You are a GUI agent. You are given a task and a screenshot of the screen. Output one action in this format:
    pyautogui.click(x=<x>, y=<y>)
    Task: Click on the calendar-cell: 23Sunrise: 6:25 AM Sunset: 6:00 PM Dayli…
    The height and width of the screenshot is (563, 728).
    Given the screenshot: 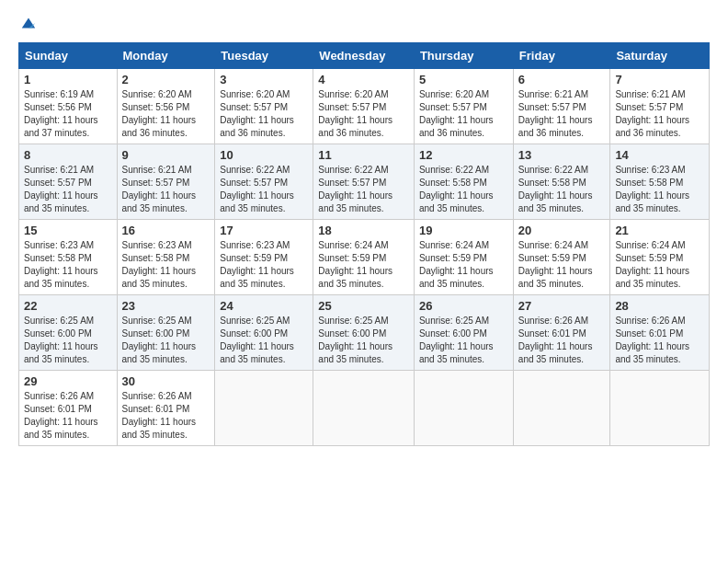 What is the action you would take?
    pyautogui.click(x=165, y=333)
    